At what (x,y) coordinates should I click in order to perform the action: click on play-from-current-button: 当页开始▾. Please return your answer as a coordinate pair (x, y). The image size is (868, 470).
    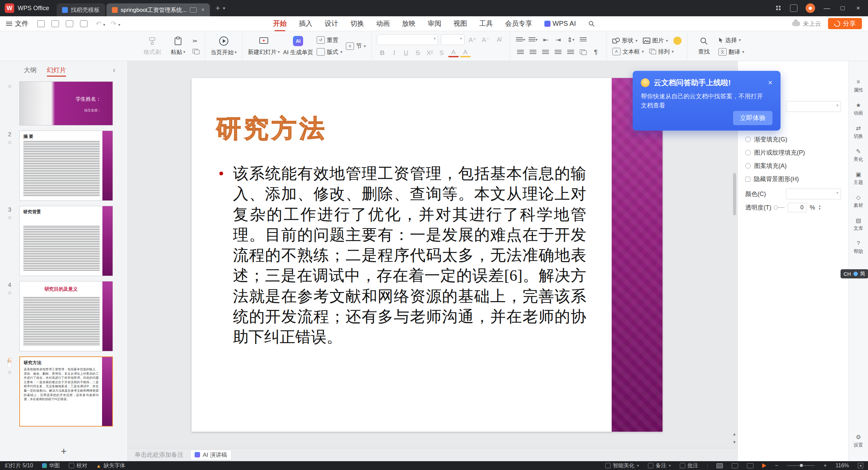
    Looking at the image, I should click on (224, 46).